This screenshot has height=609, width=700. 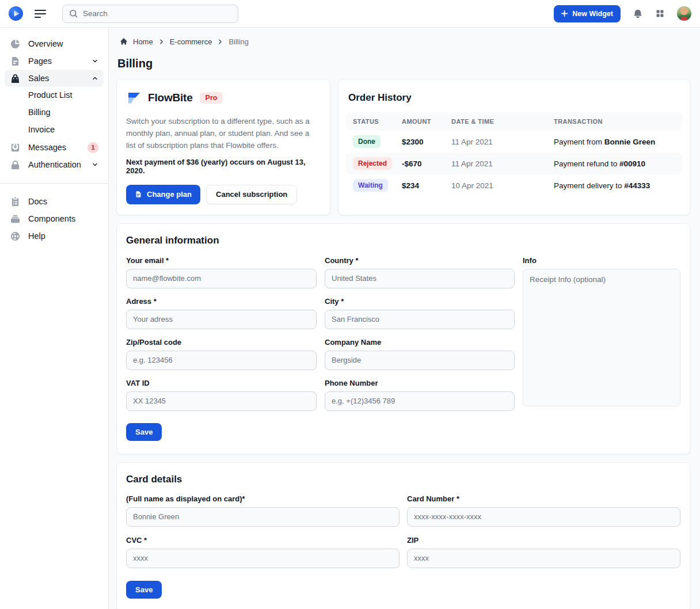 I want to click on column-status: STATUS, so click(x=378, y=121).